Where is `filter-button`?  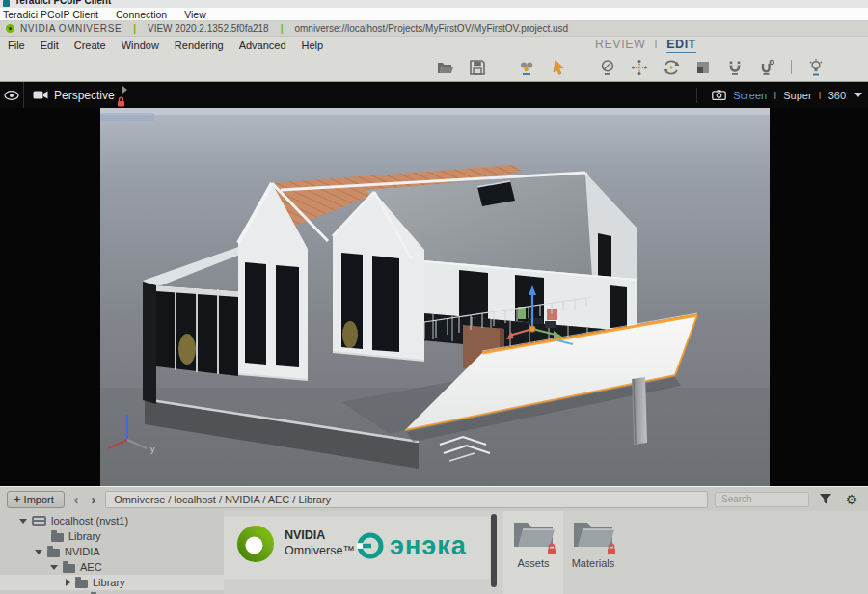
filter-button is located at coordinates (826, 500).